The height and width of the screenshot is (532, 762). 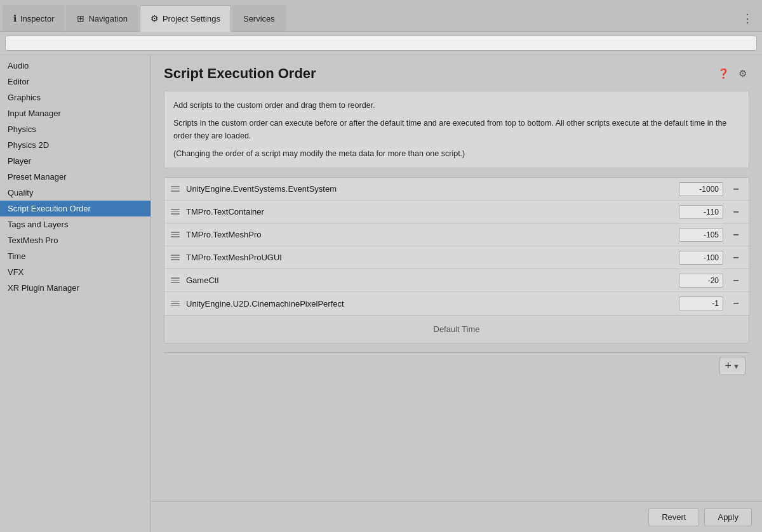 What do you see at coordinates (457, 235) in the screenshot?
I see `script-row: TMPro.TextMeshPro−` at bounding box center [457, 235].